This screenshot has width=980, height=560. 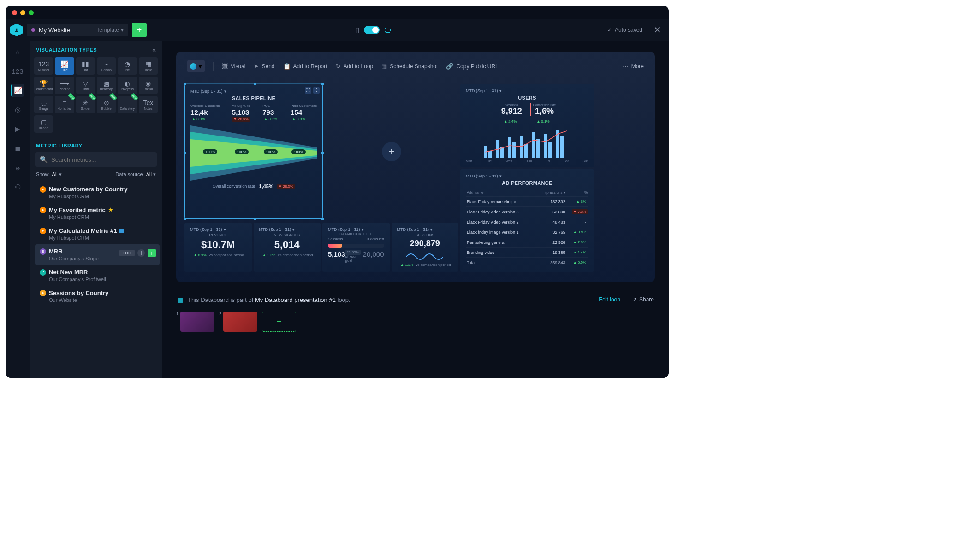 I want to click on metric-library-title: METRIC LIBRARY, so click(x=96, y=145).